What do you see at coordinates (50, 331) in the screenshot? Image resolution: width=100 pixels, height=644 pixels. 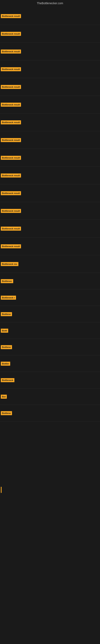 I see `list-item: Bottl` at bounding box center [50, 331].